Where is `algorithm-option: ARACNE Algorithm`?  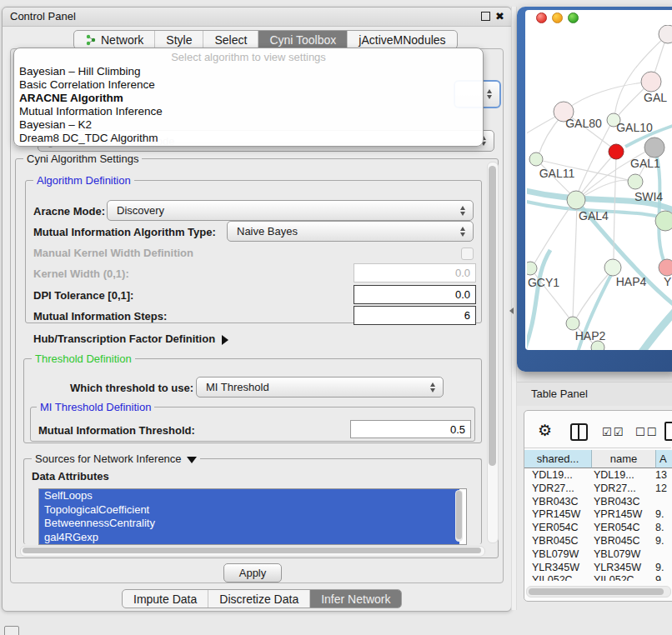
algorithm-option: ARACNE Algorithm is located at coordinates (249, 98).